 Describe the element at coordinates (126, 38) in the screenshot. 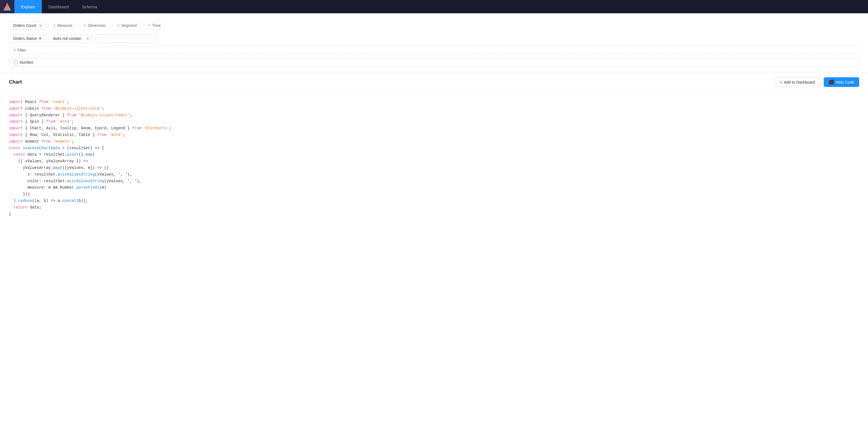

I see `filter-value-input` at that location.